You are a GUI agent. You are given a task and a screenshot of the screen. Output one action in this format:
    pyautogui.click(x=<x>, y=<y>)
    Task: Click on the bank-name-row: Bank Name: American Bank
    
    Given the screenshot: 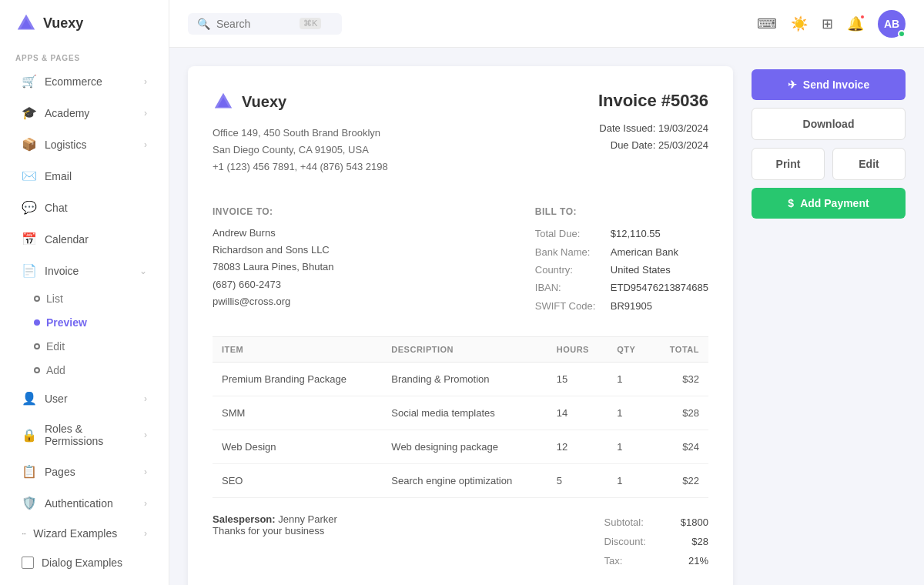 What is the action you would take?
    pyautogui.click(x=622, y=252)
    